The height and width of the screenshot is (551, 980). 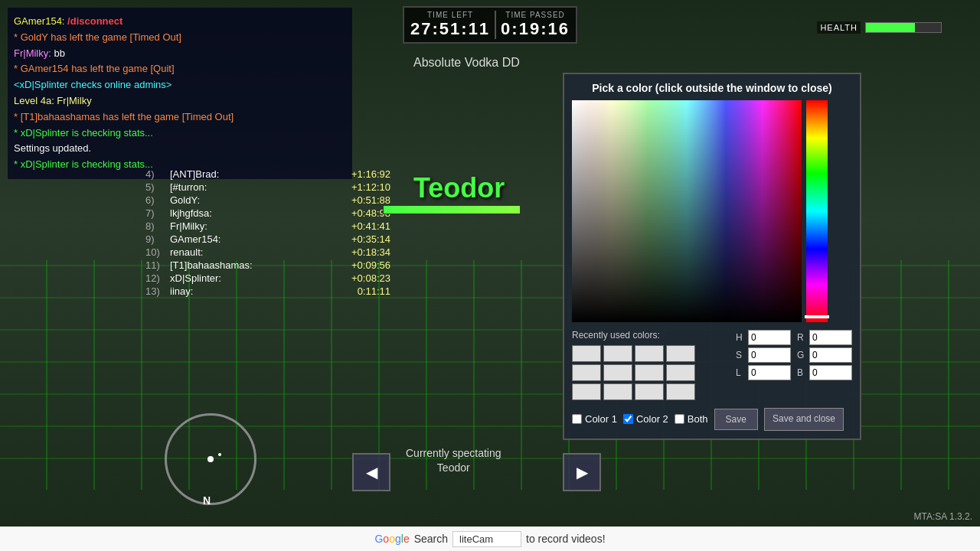 What do you see at coordinates (59, 54) in the screenshot?
I see `chat-text-3: bb` at bounding box center [59, 54].